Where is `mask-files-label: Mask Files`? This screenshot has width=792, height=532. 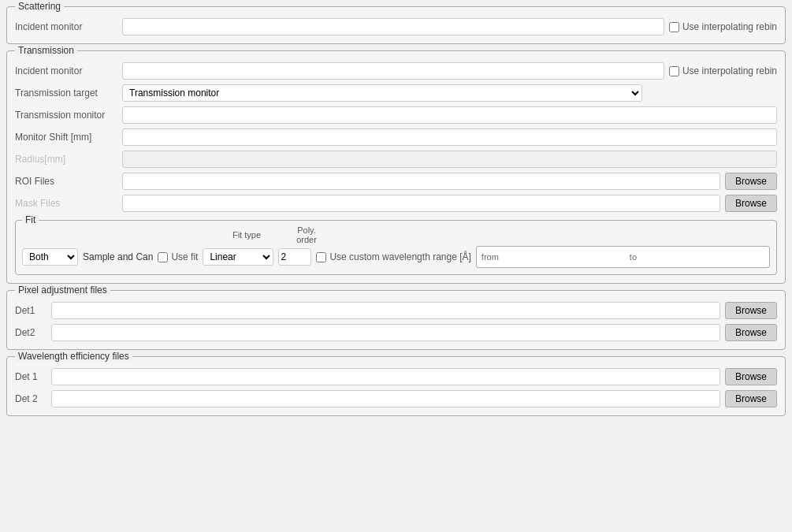
mask-files-label: Mask Files is located at coordinates (66, 203).